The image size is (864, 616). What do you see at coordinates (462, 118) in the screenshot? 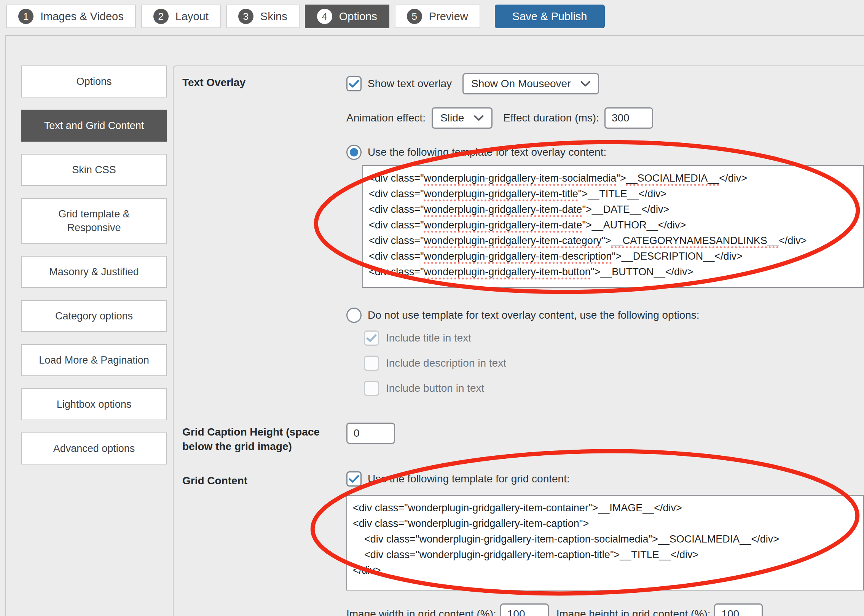
I see `animation-effect-select: Slide` at bounding box center [462, 118].